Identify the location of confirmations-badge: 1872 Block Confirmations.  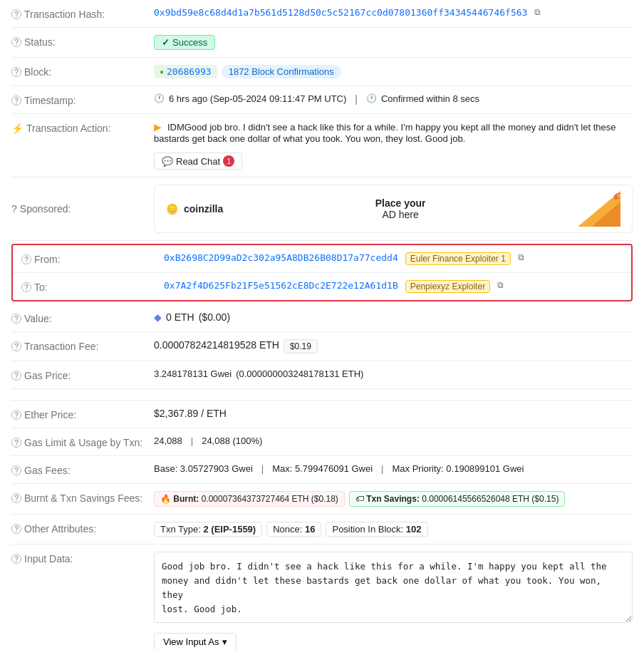
(281, 71).